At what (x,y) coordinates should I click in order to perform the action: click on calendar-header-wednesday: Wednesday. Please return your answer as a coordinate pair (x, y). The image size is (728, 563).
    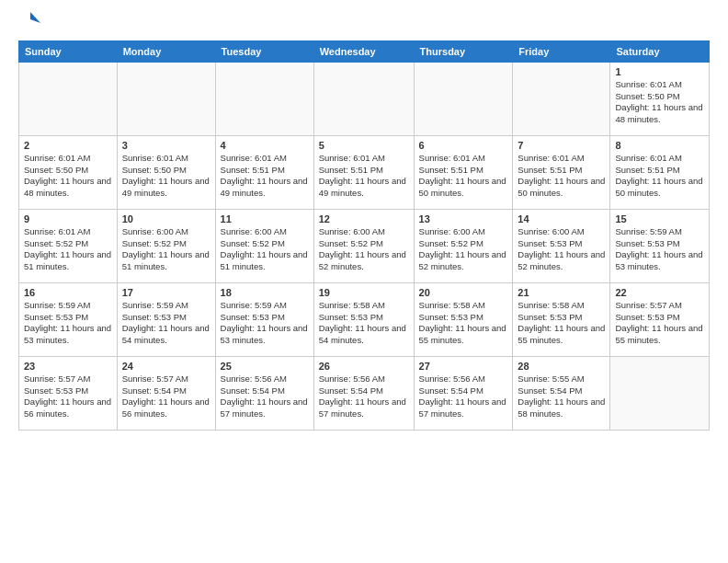
    Looking at the image, I should click on (364, 52).